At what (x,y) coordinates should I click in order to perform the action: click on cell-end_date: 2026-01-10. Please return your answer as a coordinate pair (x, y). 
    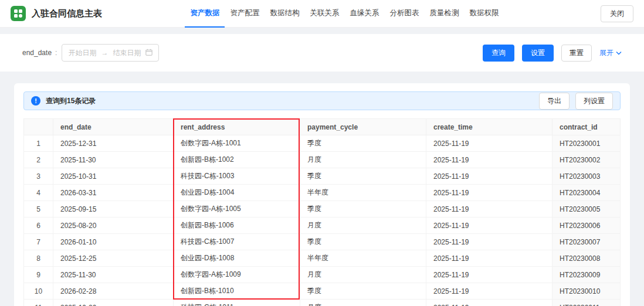
    Looking at the image, I should click on (114, 242).